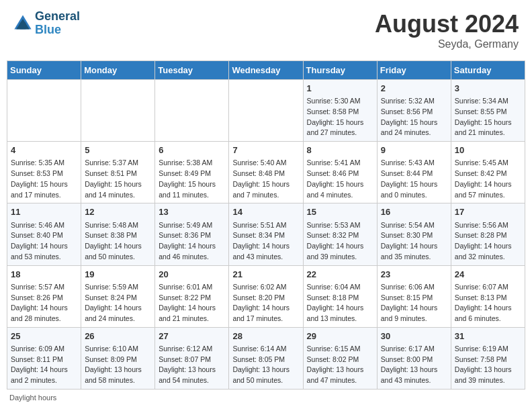 This screenshot has height=411, width=532. I want to click on calendar-week-5: 25Sunrise: 6:09 AM Sunset: 8:11 PM Dayli…, so click(266, 358).